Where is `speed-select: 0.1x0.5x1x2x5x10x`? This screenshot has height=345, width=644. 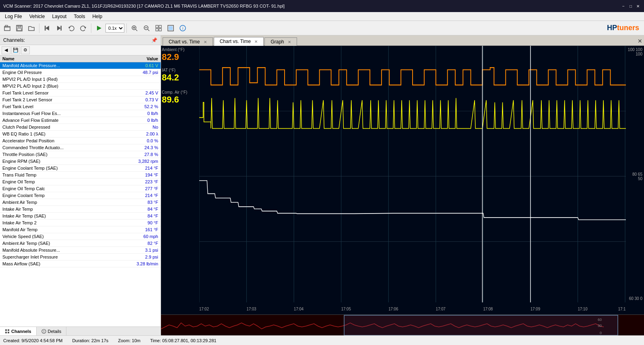 speed-select: 0.1x0.5x1x2x5x10x is located at coordinates (115, 28).